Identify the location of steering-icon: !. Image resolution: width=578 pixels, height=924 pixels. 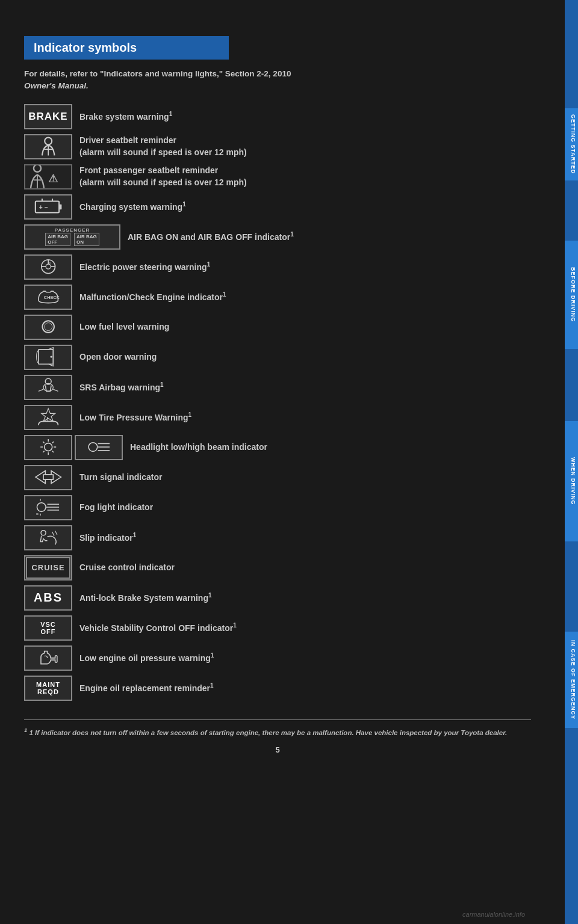
(48, 267).